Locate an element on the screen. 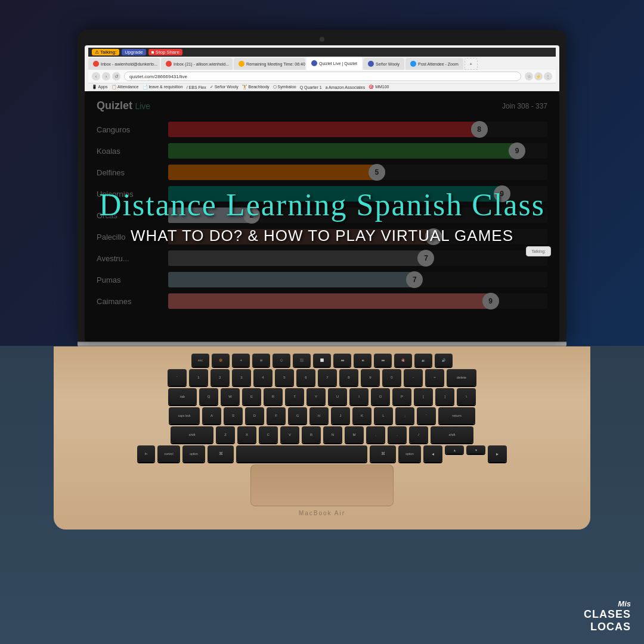 The width and height of the screenshot is (644, 644). key-k: K is located at coordinates (362, 416).